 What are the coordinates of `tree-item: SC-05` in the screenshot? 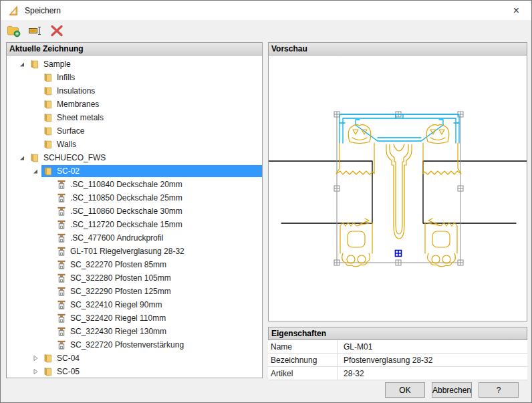 It's located at (134, 372).